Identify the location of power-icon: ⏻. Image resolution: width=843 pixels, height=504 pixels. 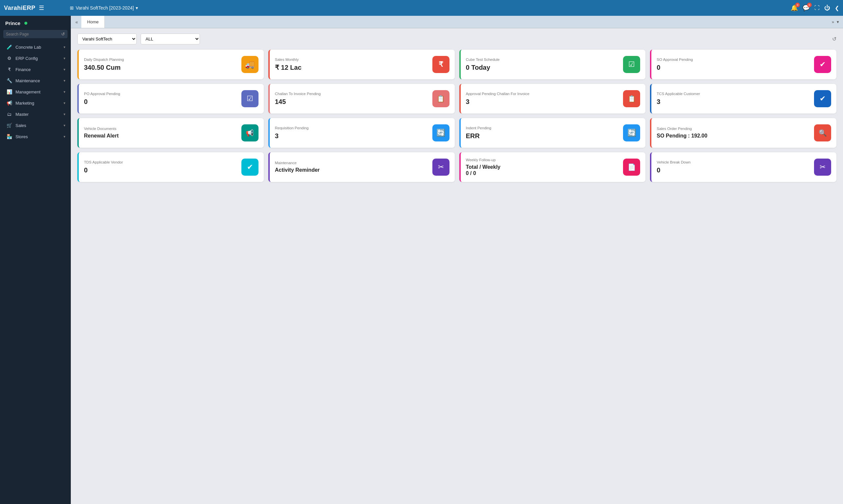
(827, 8).